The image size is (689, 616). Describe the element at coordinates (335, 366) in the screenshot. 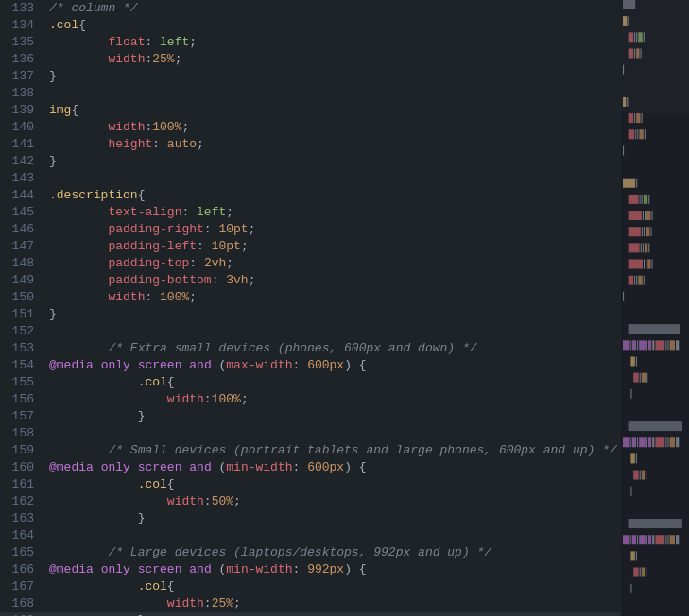

I see `line-content: @media only screen and (max-width: 600px…` at that location.